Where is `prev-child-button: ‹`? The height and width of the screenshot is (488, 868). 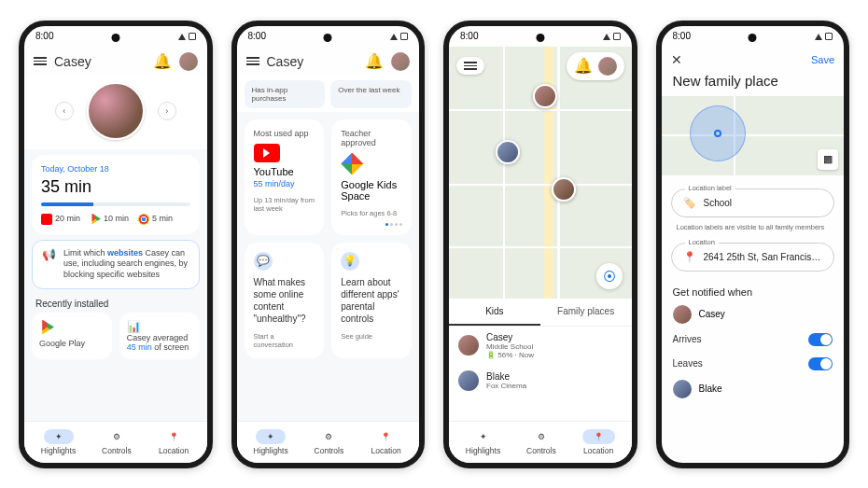
prev-child-button: ‹ is located at coordinates (64, 111).